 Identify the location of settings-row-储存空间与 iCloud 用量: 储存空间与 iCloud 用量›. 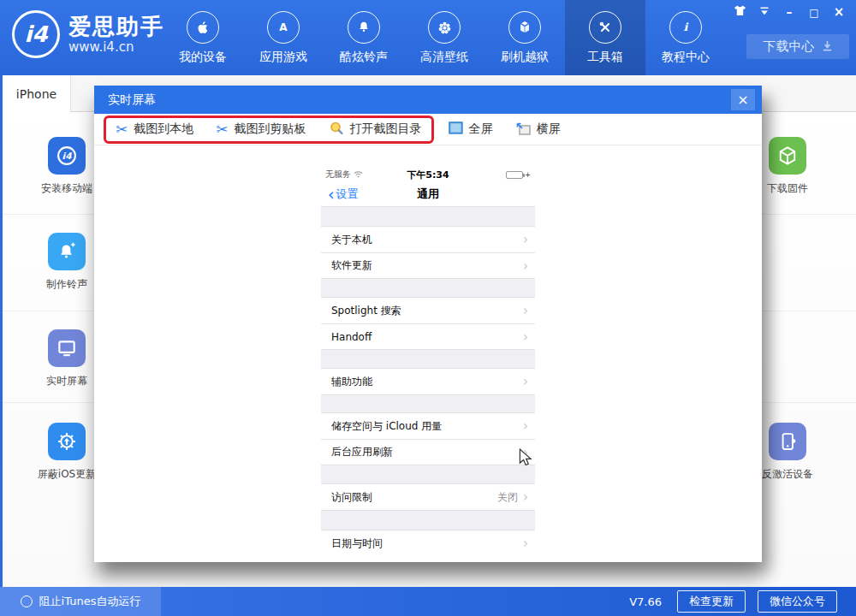
(428, 426).